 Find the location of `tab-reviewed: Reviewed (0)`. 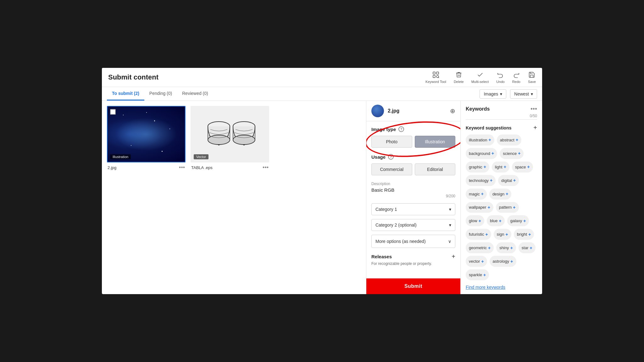

tab-reviewed: Reviewed (0) is located at coordinates (195, 94).